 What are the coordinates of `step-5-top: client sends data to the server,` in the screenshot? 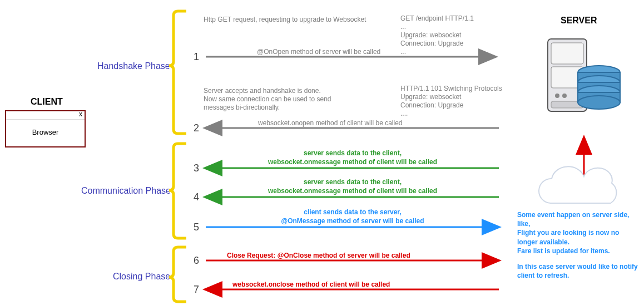 It's located at (353, 212).